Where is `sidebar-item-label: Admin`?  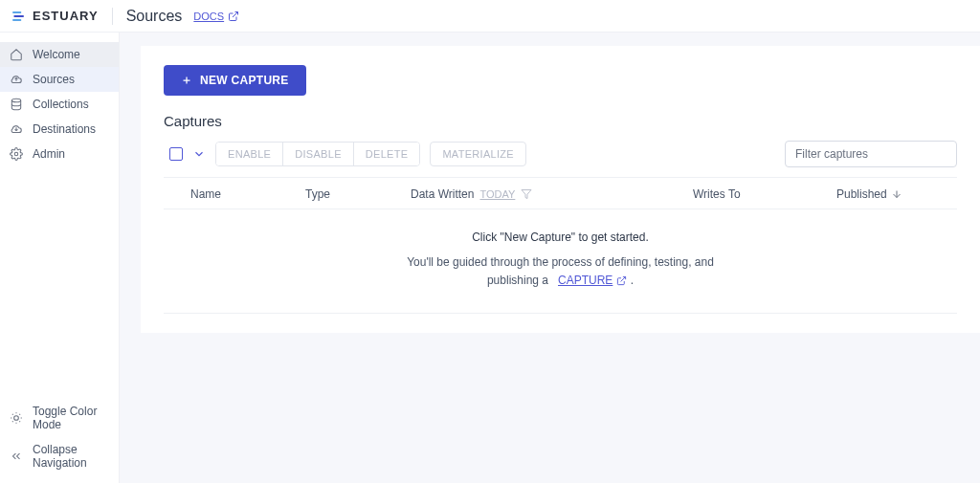 sidebar-item-label: Admin is located at coordinates (49, 154).